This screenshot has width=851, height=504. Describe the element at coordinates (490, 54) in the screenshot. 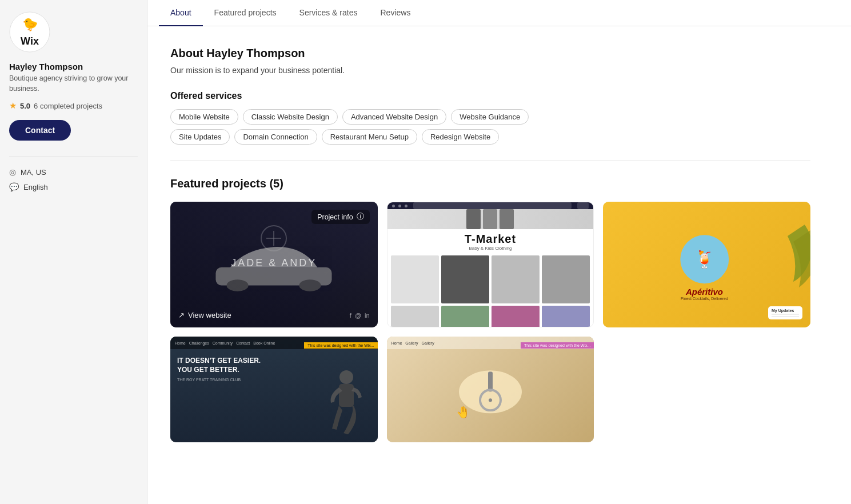

I see `about-title: About Hayley Thompson` at that location.